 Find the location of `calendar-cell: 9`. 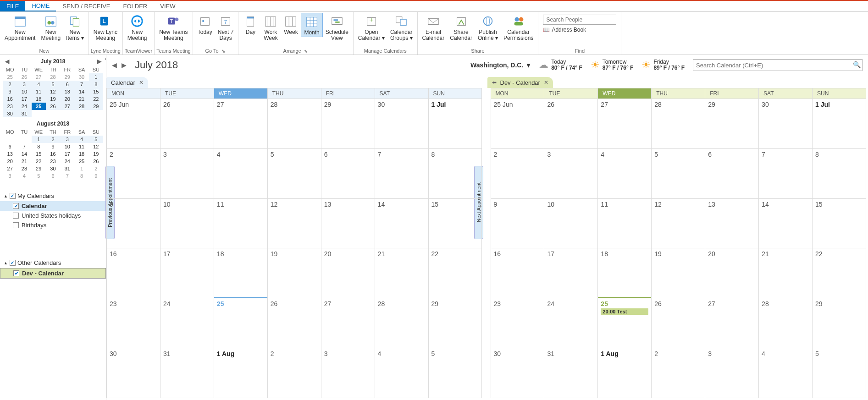

calendar-cell: 9 is located at coordinates (133, 224).